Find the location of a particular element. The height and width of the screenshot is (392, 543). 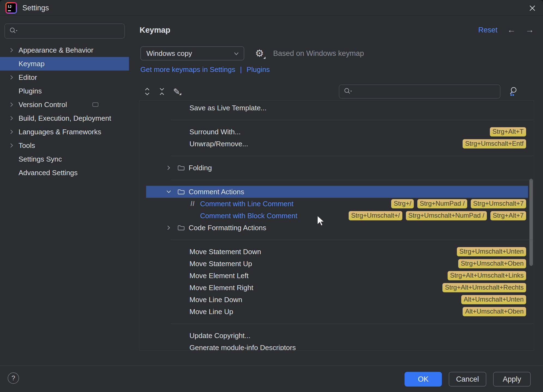

expand-all-icon is located at coordinates (147, 92).